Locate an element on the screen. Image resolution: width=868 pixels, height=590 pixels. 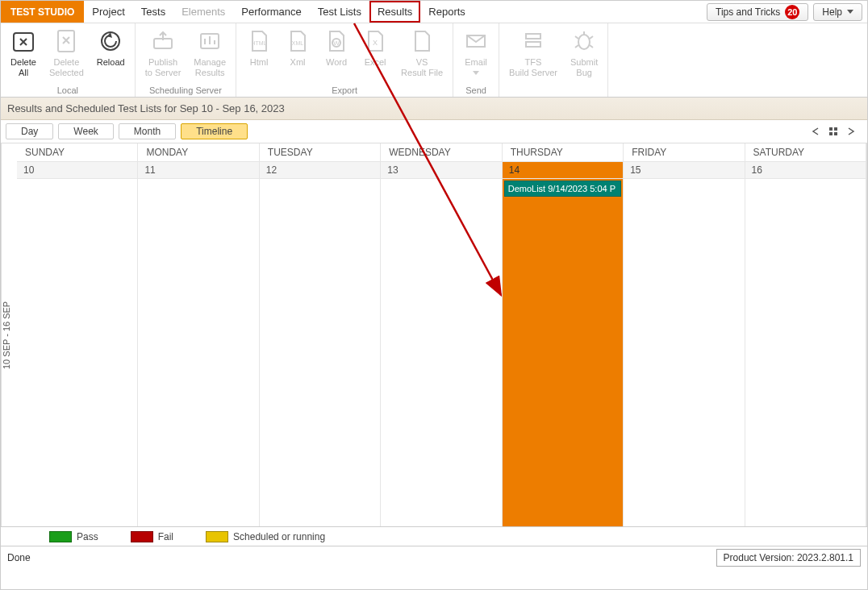
date-cell: 11 is located at coordinates (198, 171).